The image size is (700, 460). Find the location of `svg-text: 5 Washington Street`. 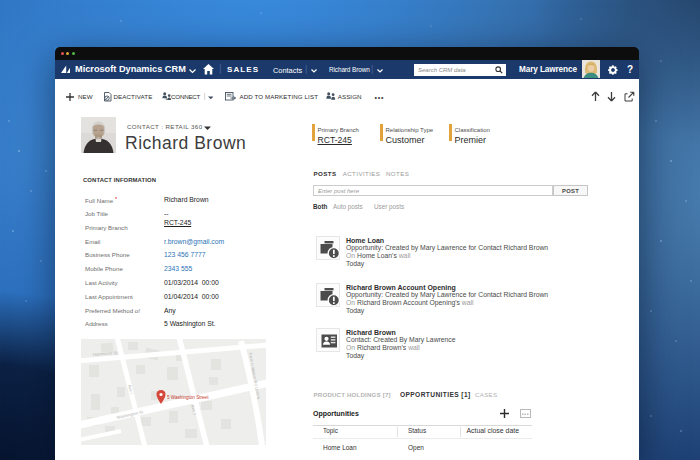

svg-text: 5 Washington Street is located at coordinates (188, 398).